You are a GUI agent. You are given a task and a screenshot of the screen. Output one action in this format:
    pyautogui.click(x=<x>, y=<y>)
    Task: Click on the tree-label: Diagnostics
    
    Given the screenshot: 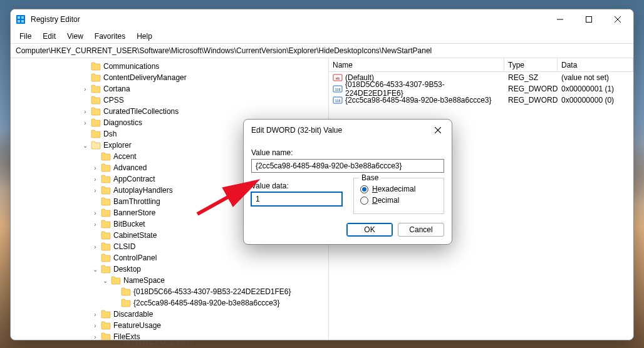 What is the action you would take?
    pyautogui.click(x=123, y=123)
    